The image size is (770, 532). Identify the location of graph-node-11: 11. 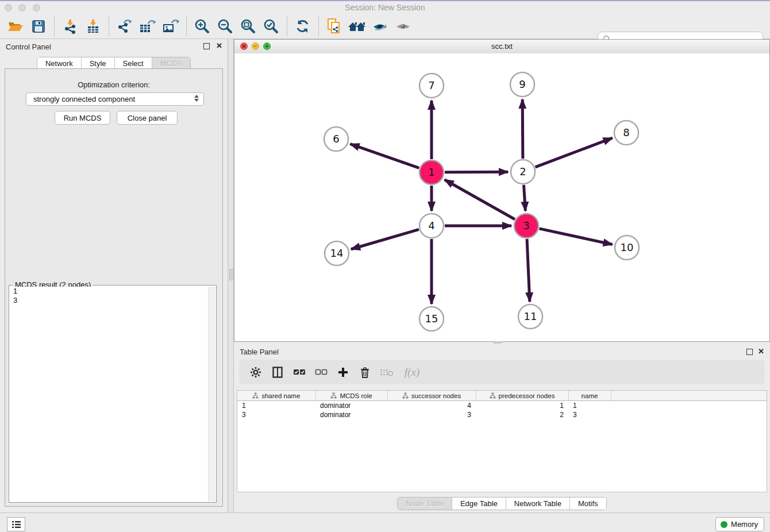
(530, 317).